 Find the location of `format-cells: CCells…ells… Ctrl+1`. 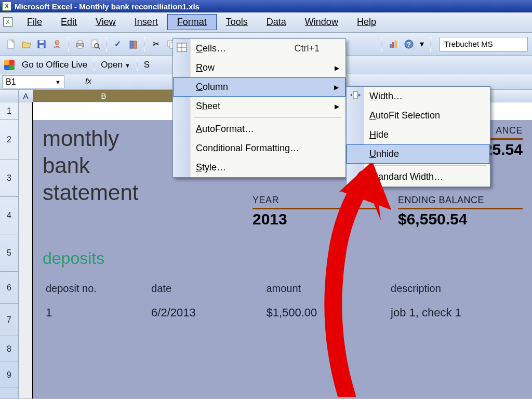

format-cells: CCells…ells… Ctrl+1 is located at coordinates (259, 49).